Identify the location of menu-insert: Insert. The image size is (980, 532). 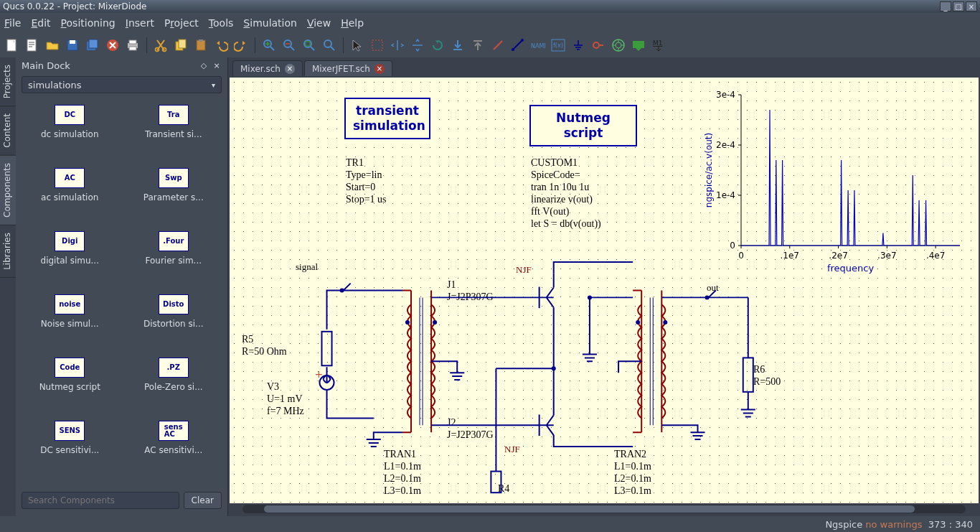
(140, 23).